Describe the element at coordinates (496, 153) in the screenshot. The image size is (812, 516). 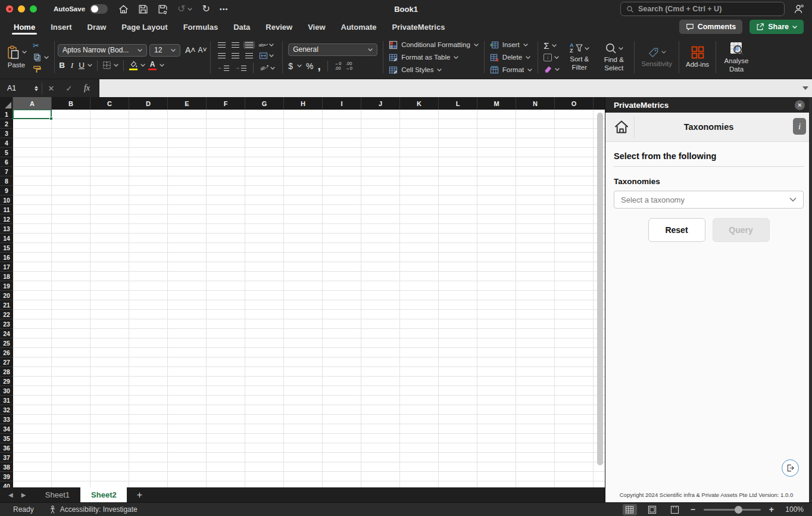
I see `cell-M5` at that location.